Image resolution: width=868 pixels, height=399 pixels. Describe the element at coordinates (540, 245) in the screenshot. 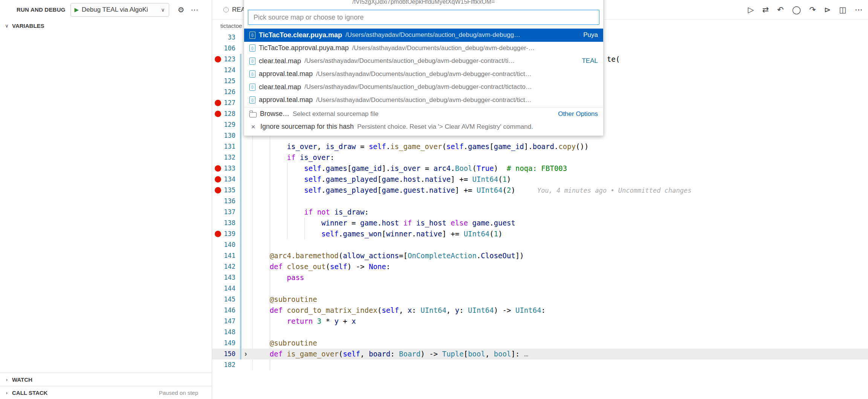

I see `code-line: 140` at that location.